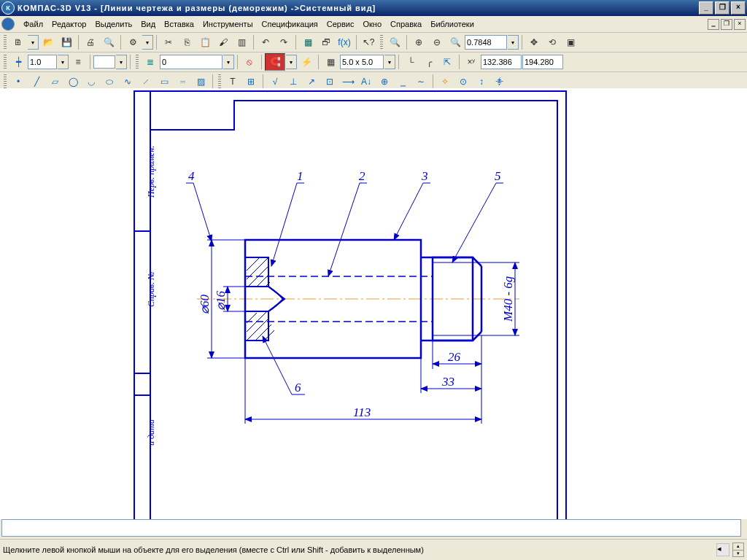 The width and height of the screenshot is (747, 560). What do you see at coordinates (187, 42) in the screenshot?
I see `copy-icon: ⎘` at bounding box center [187, 42].